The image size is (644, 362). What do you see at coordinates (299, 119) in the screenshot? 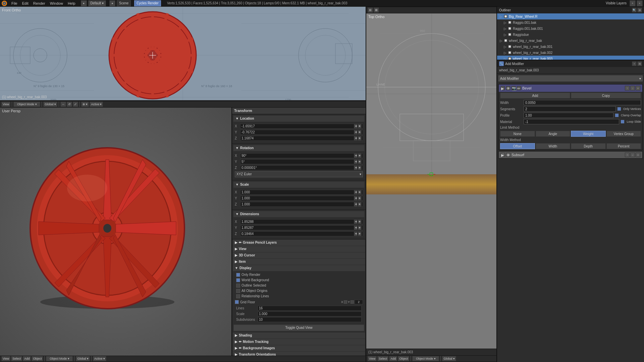
I see `location-header: ▼ Location` at bounding box center [299, 119].